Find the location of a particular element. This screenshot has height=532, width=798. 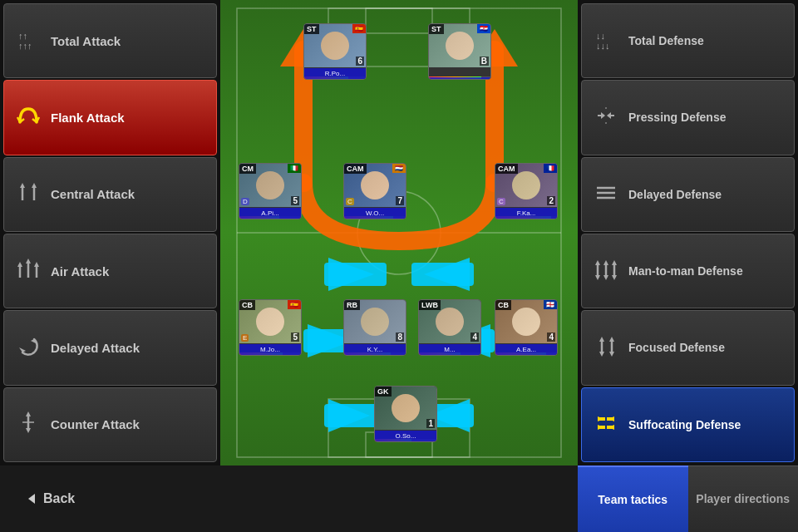

player-card-rb: RB 8 K.Y... is located at coordinates (375, 328).